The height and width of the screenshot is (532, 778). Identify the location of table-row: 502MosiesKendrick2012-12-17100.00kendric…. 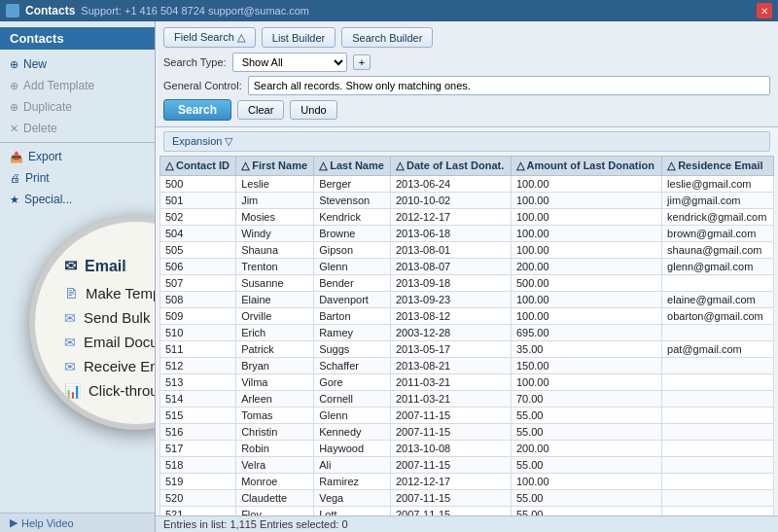
(467, 218).